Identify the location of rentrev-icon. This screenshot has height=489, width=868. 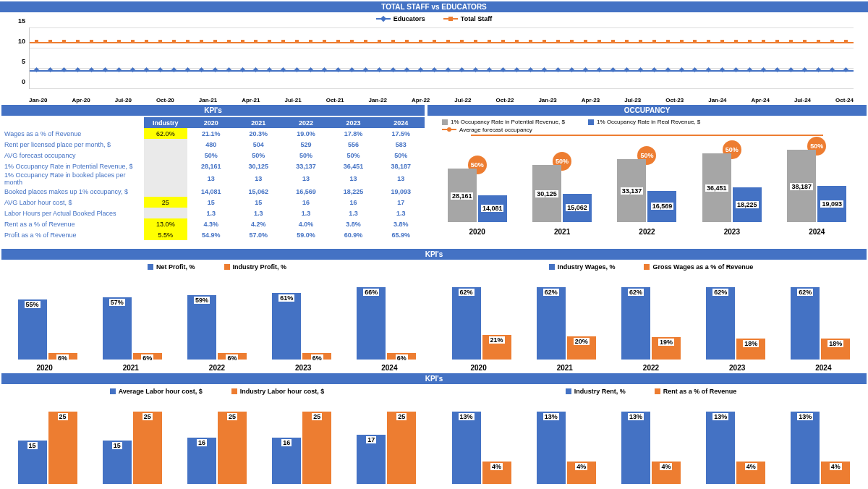
(658, 391).